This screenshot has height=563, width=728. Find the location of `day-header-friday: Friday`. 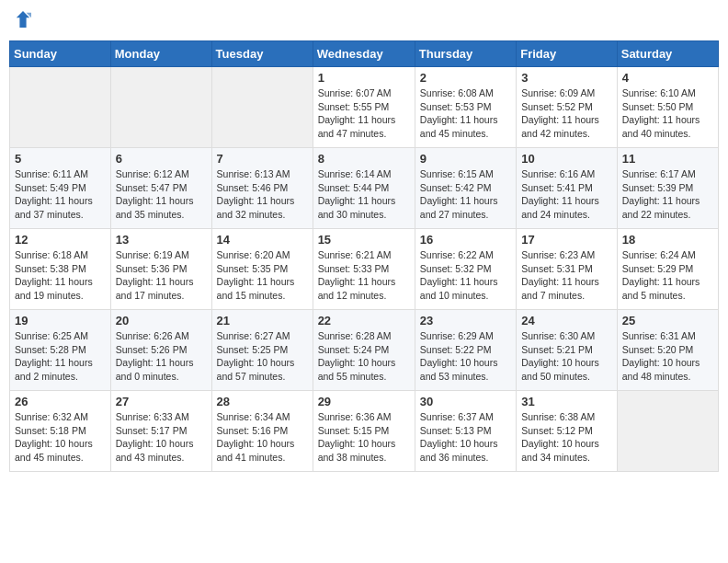

day-header-friday: Friday is located at coordinates (567, 54).